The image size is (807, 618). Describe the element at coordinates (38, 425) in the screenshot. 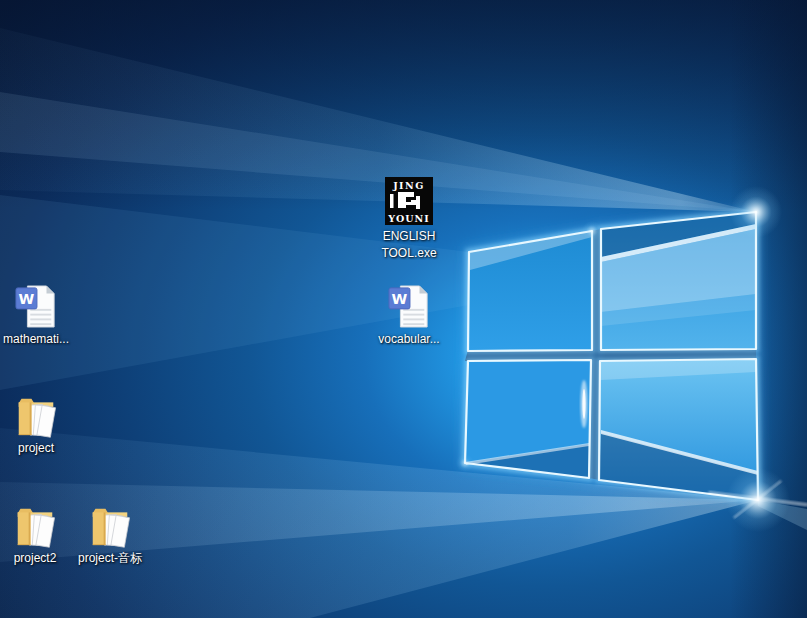

I see `desktop-icon-project-folder: project` at that location.